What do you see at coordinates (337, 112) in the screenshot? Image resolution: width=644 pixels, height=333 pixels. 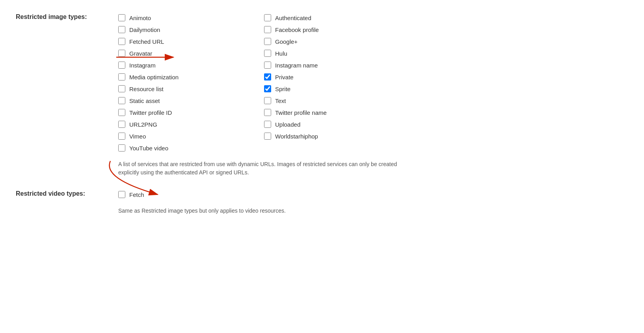 I see `checkbox-item-twitter-profile-name: Twitter profile name` at bounding box center [337, 112].